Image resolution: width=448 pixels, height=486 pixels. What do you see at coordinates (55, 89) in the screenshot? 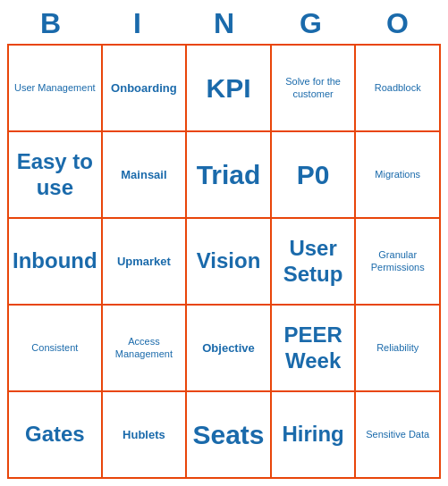
I see `bingo-cell-0: User Management` at bounding box center [55, 89].